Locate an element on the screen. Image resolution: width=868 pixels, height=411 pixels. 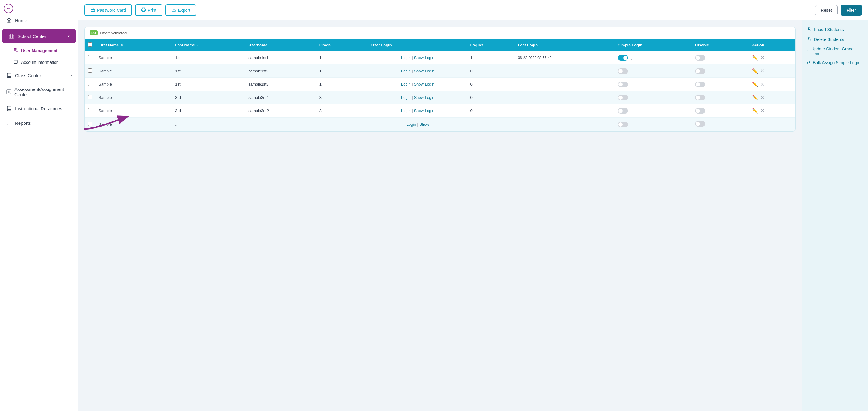
sort-icon: ⇅ is located at coordinates (122, 45).